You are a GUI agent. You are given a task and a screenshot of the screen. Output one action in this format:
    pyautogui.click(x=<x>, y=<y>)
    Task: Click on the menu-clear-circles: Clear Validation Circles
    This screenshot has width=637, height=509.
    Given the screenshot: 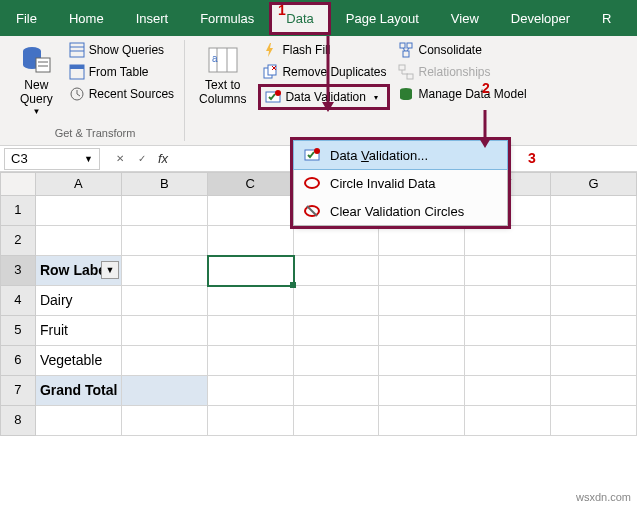 What is the action you would take?
    pyautogui.click(x=400, y=211)
    